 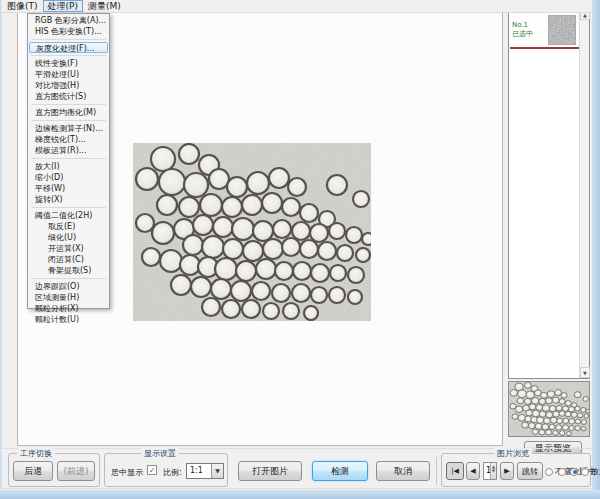 I want to click on goto-button: 跳转, so click(x=530, y=471).